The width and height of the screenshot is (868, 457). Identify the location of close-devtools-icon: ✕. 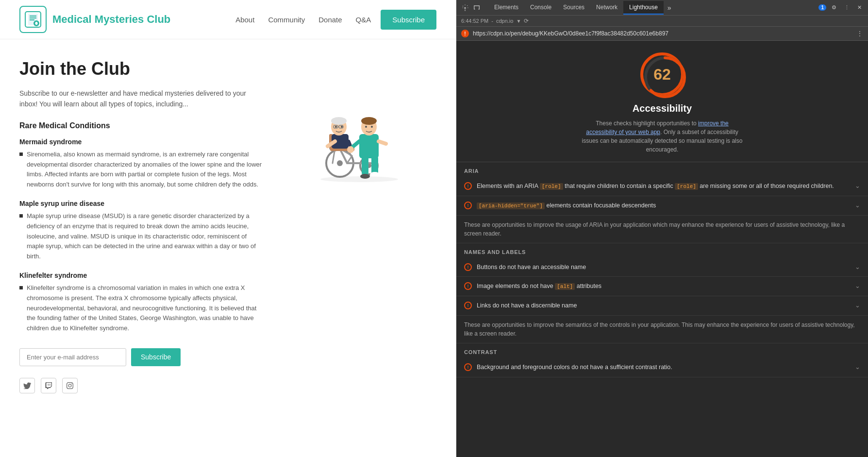
(859, 8).